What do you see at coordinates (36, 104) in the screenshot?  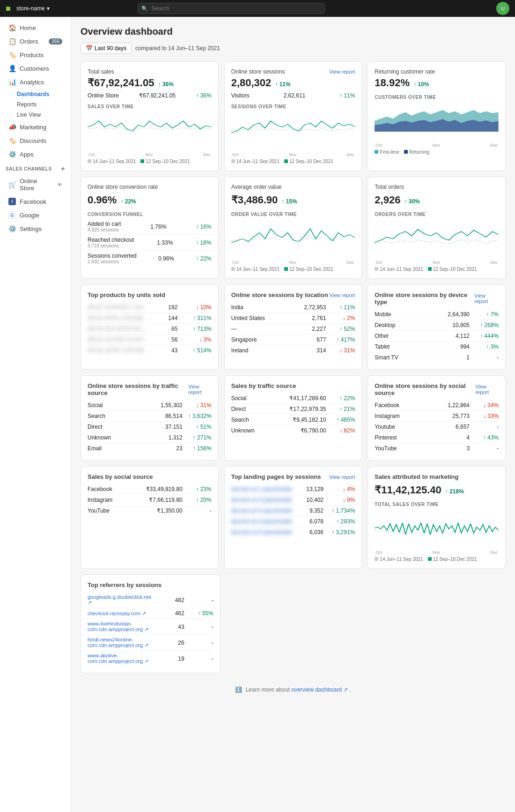 I see `sidebar-sub-reports: Reports` at bounding box center [36, 104].